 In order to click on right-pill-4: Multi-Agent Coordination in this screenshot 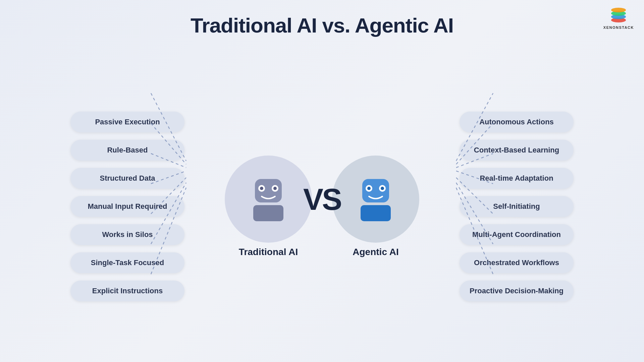, I will do `click(517, 235)`.